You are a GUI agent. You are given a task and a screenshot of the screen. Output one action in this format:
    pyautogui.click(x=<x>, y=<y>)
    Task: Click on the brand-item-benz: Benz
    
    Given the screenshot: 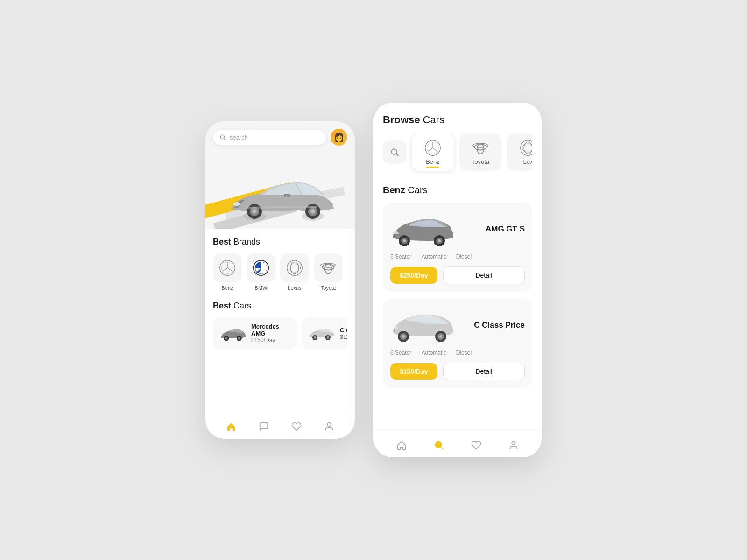 What is the action you would take?
    pyautogui.click(x=227, y=272)
    